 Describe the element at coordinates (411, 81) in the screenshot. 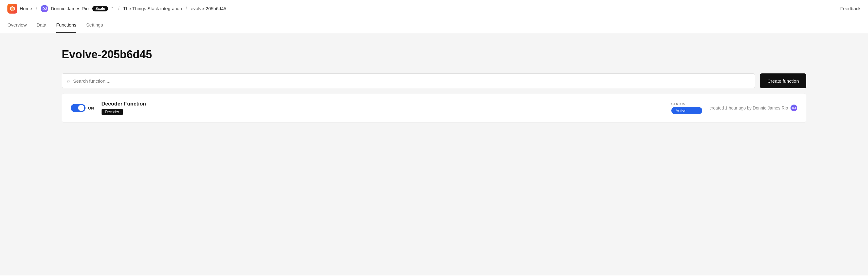

I see `search-input` at that location.